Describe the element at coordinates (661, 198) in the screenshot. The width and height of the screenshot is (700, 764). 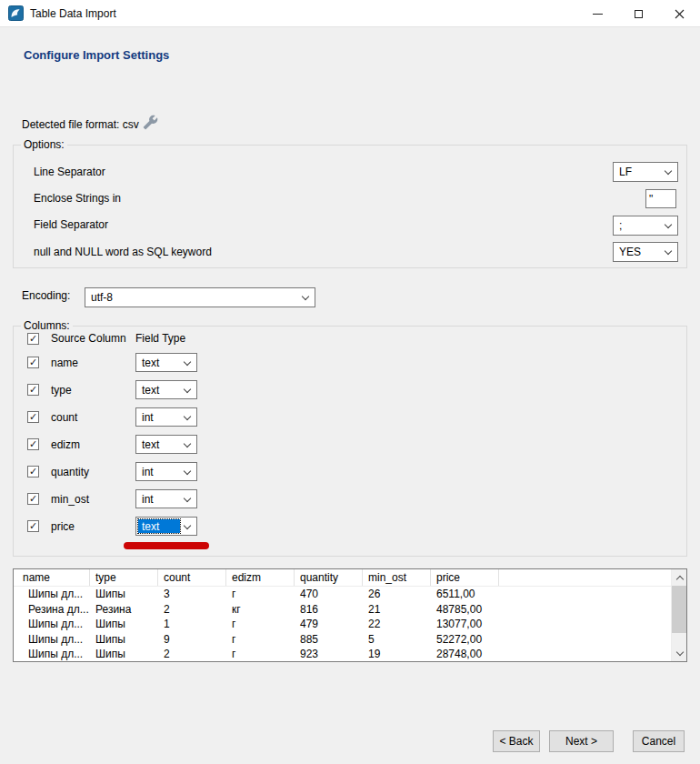
I see `enclose-strings-input: "` at that location.